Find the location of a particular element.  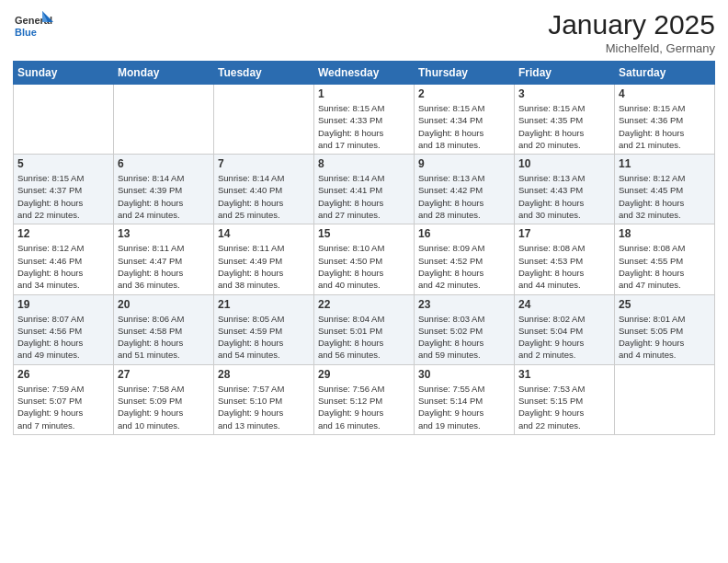

calendar-day-cell: 31Sunrise: 7:53 AMSunset: 5:15 PMDayligh… is located at coordinates (564, 399).